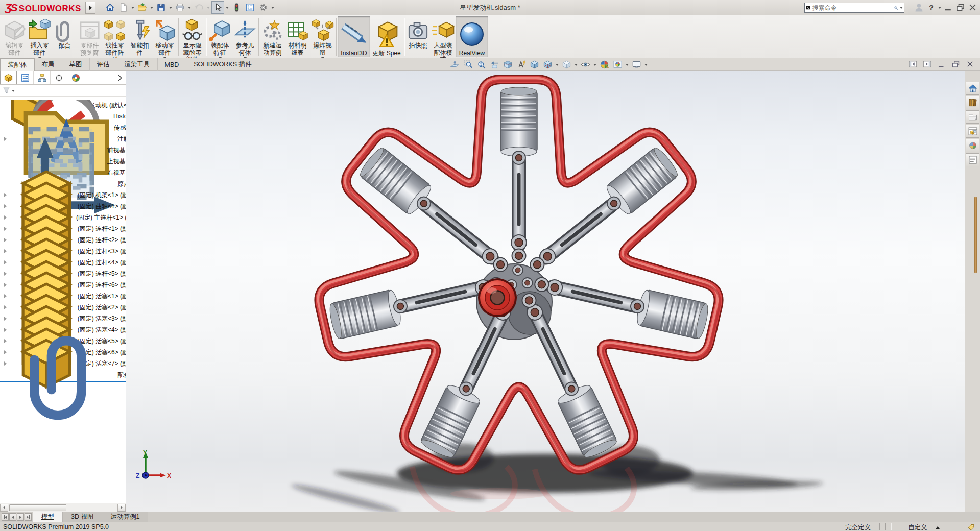  What do you see at coordinates (636, 65) in the screenshot?
I see `view-settings-button` at bounding box center [636, 65].